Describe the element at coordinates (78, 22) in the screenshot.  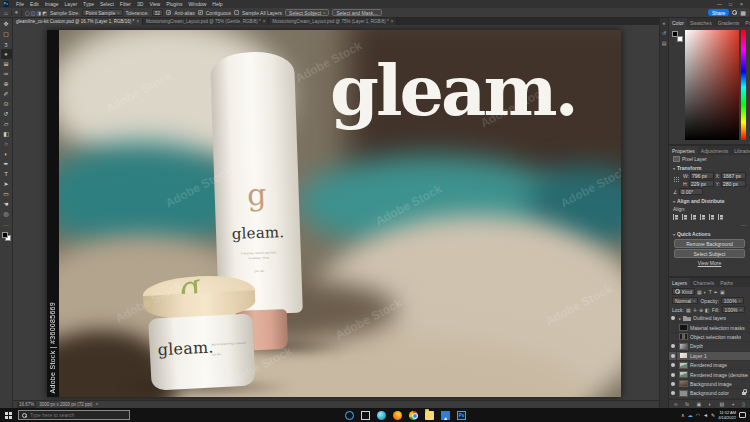
I see `document-tab-1: gleamline_co-kit Custom.psd @ 16.7% (Lay…` at that location.